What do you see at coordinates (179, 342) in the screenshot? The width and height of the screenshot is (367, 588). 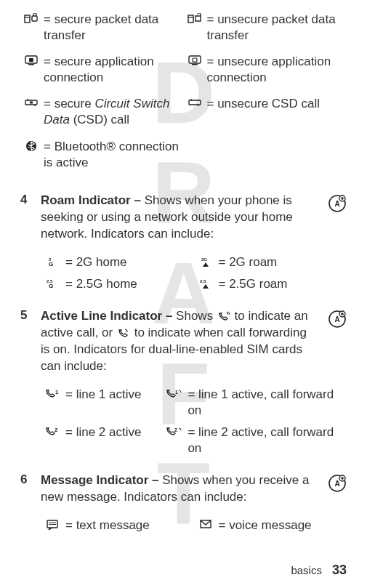 I see `section5-body: Active Line Indicator – Shows to indicat…` at bounding box center [179, 342].